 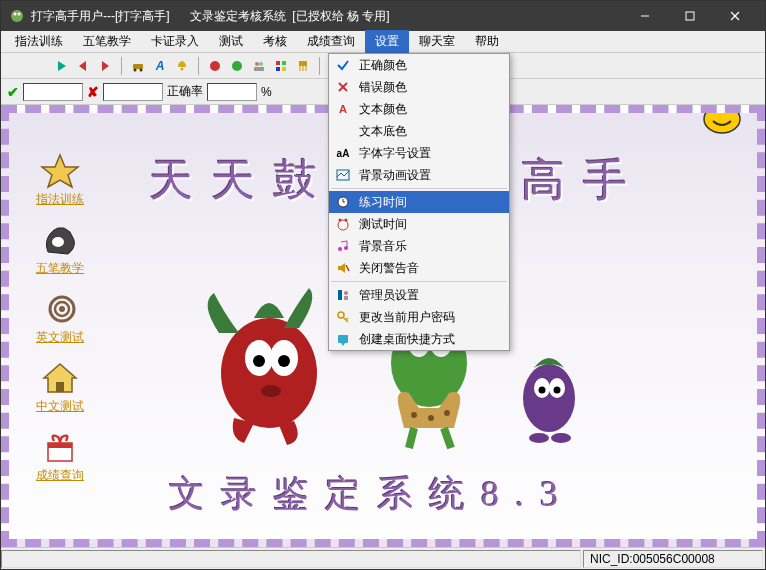 I want to click on dd-password: 更改当前用户密码, so click(x=419, y=317).